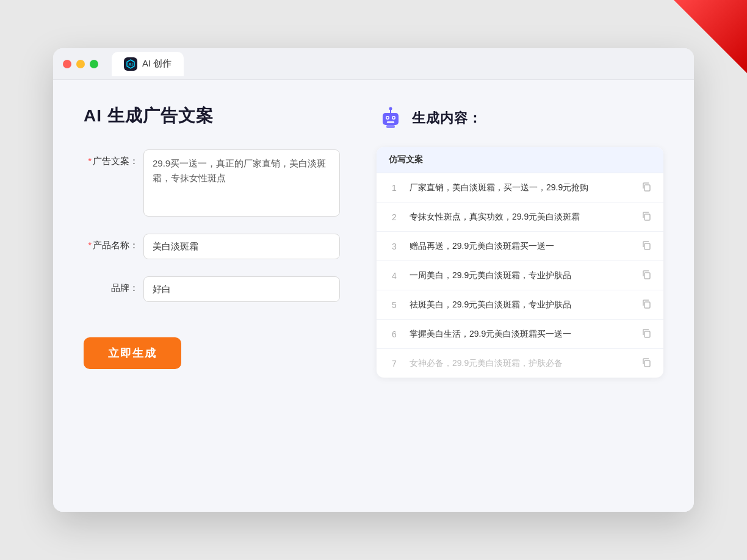 The width and height of the screenshot is (747, 560). What do you see at coordinates (521, 276) in the screenshot?
I see `row-text: 一周美白，29.9元美白淡斑霜，专业护肤品` at bounding box center [521, 276].